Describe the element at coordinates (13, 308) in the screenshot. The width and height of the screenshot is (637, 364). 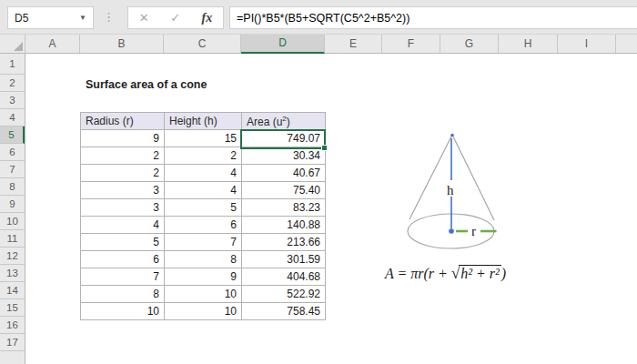
I see `row-header-15: 15` at that location.